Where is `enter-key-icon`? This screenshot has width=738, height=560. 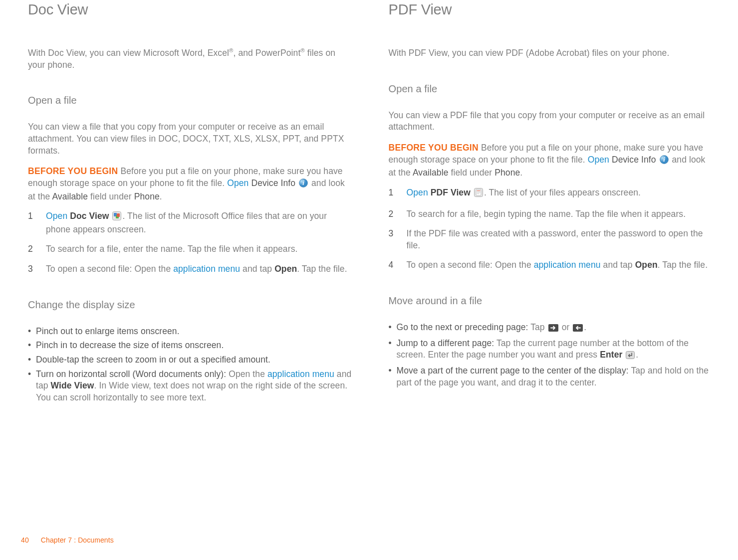 enter-key-icon is located at coordinates (630, 357).